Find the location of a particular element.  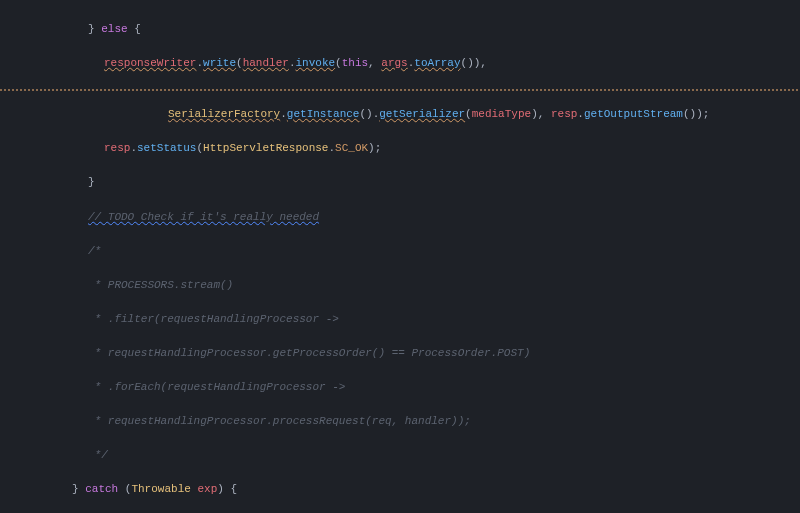

code-line: responseWriter.write(handler.invoke(this… is located at coordinates (404, 64).